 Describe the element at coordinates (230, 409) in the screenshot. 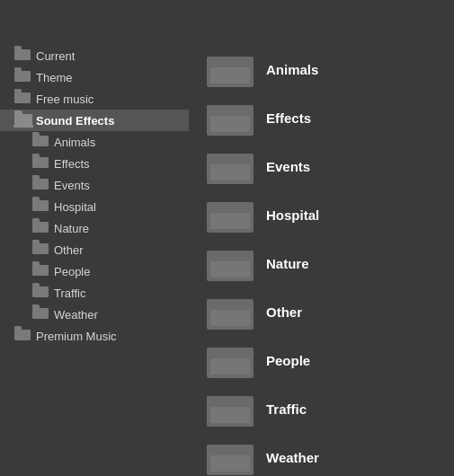

I see `big-folder-icon-traffic` at that location.